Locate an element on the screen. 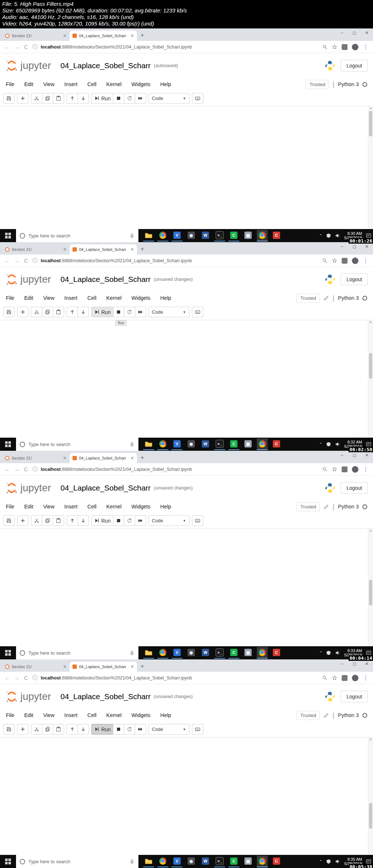  save-button is located at coordinates (9, 521).